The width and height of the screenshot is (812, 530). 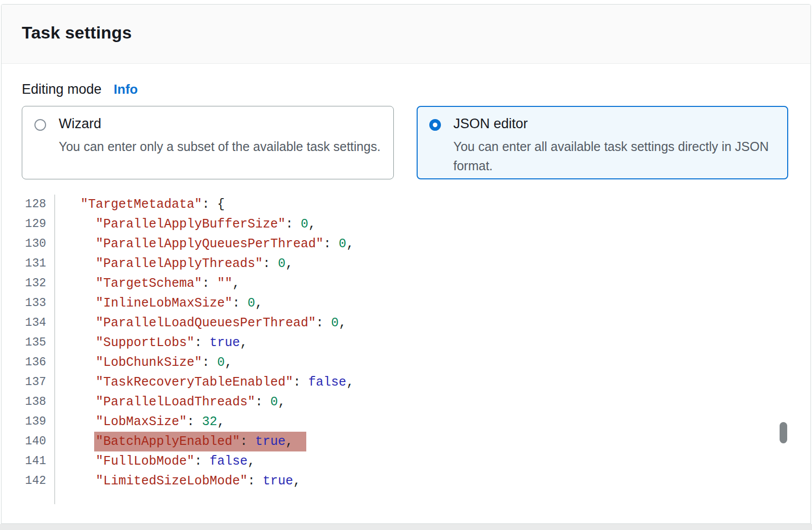 I want to click on code-text: "LobMaxSize": 32,, so click(x=140, y=422).